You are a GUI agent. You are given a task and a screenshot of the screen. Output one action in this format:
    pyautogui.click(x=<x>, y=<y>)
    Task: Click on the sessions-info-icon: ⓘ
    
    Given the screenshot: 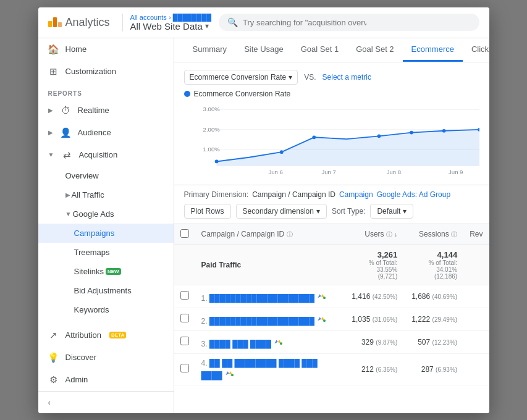 What is the action you would take?
    pyautogui.click(x=454, y=235)
    